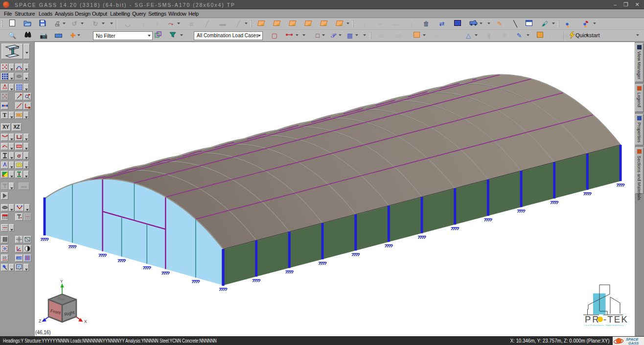  I want to click on svg-text: 123, so click(20, 258).